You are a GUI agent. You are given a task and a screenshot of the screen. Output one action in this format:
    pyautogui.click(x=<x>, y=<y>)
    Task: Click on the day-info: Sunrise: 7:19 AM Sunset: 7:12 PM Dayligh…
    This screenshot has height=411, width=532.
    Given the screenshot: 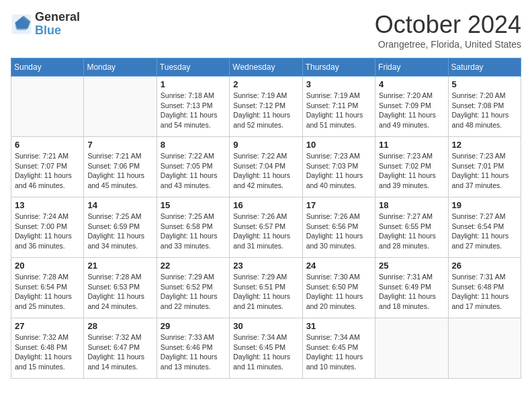 What is the action you would take?
    pyautogui.click(x=266, y=110)
    